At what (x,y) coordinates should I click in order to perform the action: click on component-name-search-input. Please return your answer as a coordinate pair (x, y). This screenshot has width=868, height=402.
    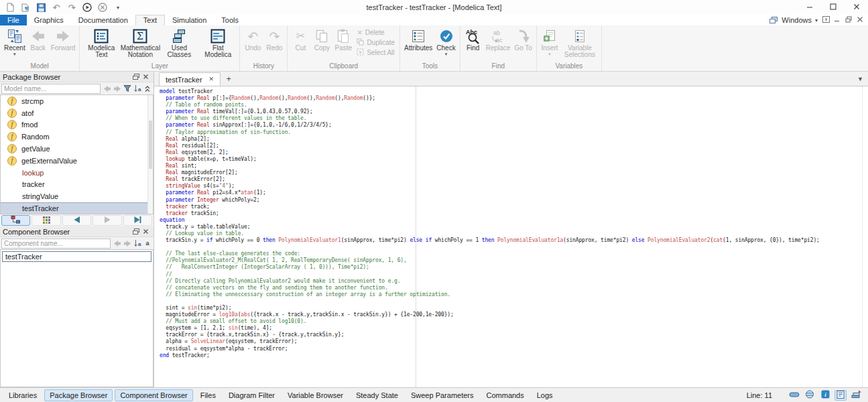
    Looking at the image, I should click on (56, 244).